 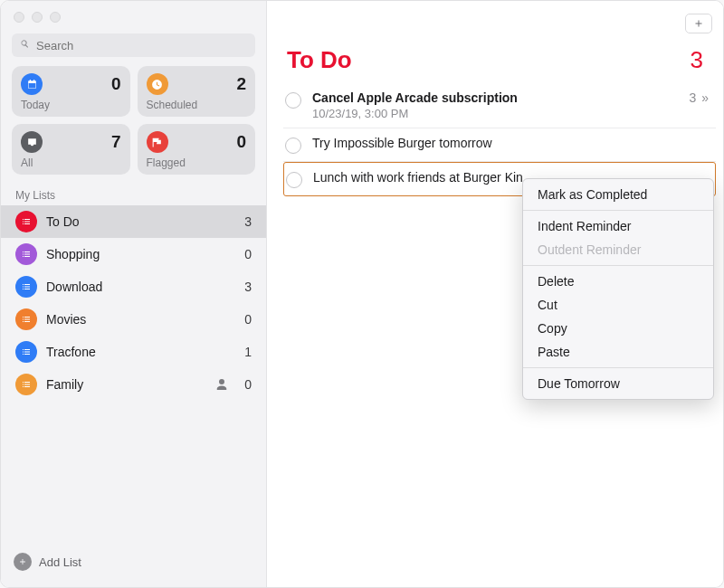 I want to click on menu-item-indent-reminder: Indent Reminder, so click(x=618, y=226).